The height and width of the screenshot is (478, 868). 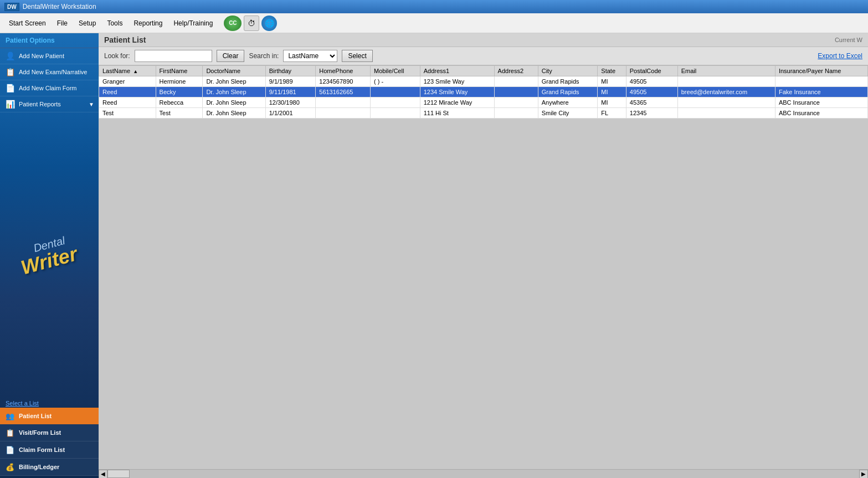 I want to click on menu-reporting: Reporting, so click(x=148, y=23).